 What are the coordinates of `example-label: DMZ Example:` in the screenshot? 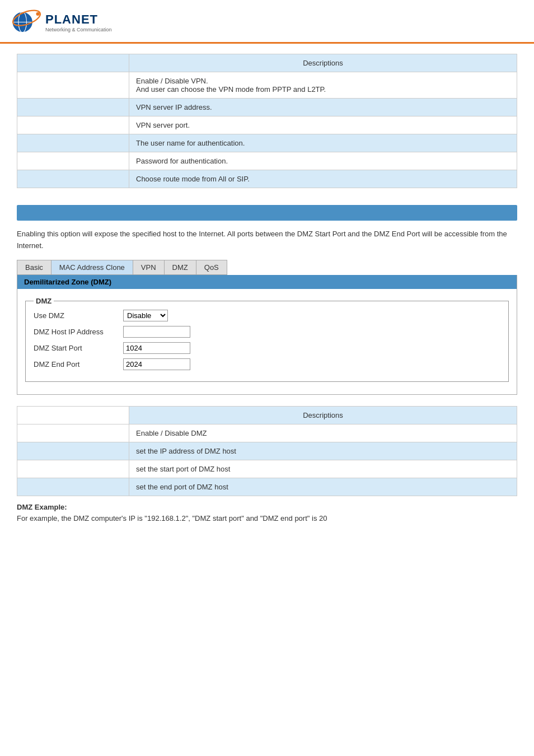 It's located at (42, 507).